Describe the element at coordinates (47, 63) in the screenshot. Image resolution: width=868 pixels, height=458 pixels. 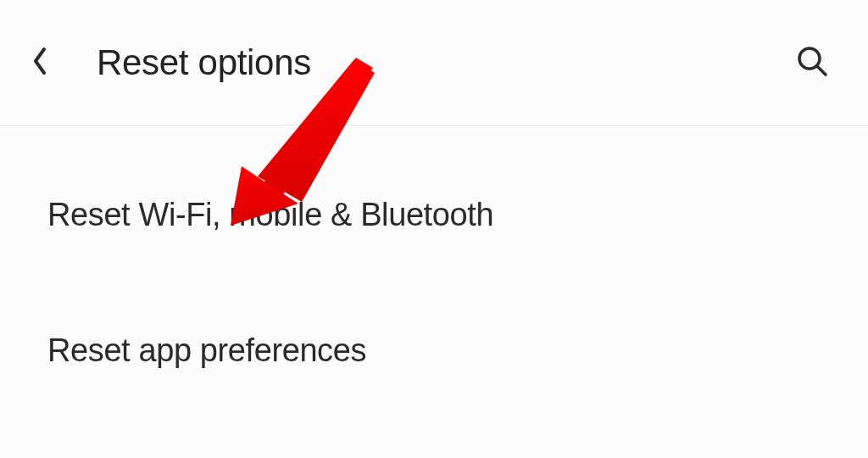
I see `back-button` at that location.